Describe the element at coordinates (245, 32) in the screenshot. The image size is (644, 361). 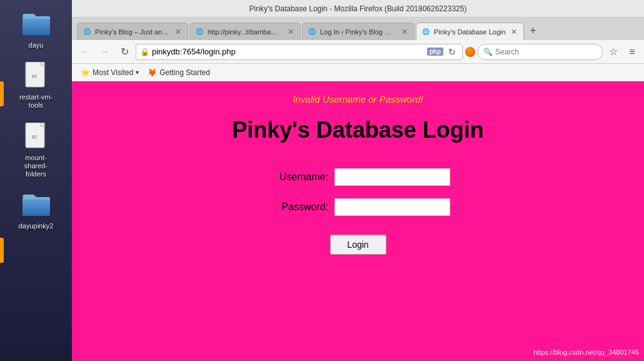
I see `tab-2-label: http://pinky...t/bambam.txt` at that location.